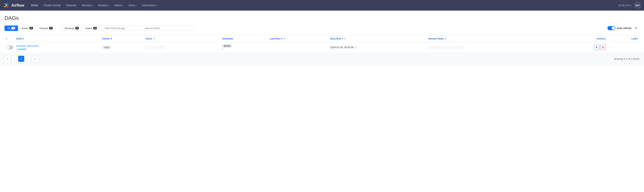 This screenshot has width=644, height=192. I want to click on pagination-current-page: 1, so click(21, 59).